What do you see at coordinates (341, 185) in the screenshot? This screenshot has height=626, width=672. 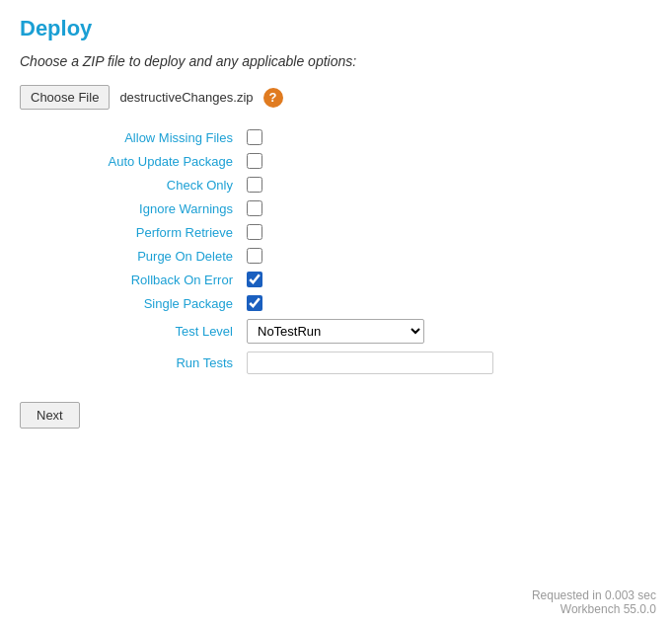 I see `option-row-check-only: Check Only` at bounding box center [341, 185].